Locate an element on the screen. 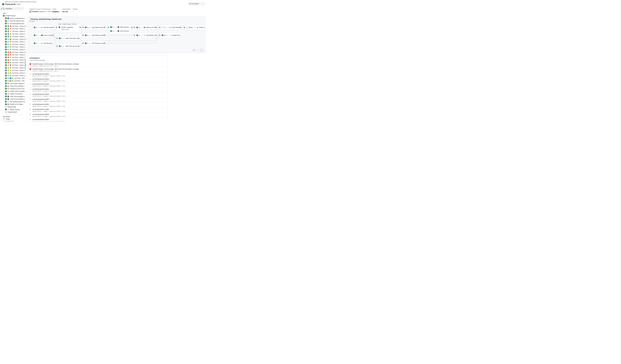 This screenshot has height=364, width=621. sidebar-scrollbar-thumb is located at coordinates (25, 64).